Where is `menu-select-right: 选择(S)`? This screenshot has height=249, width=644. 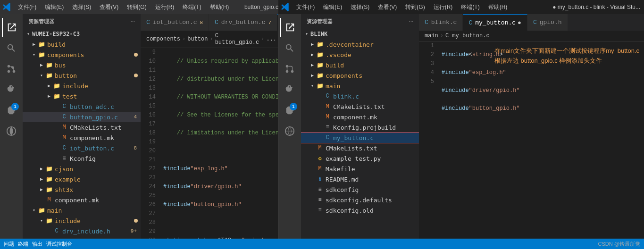 menu-select-right: 选择(S) is located at coordinates (360, 8).